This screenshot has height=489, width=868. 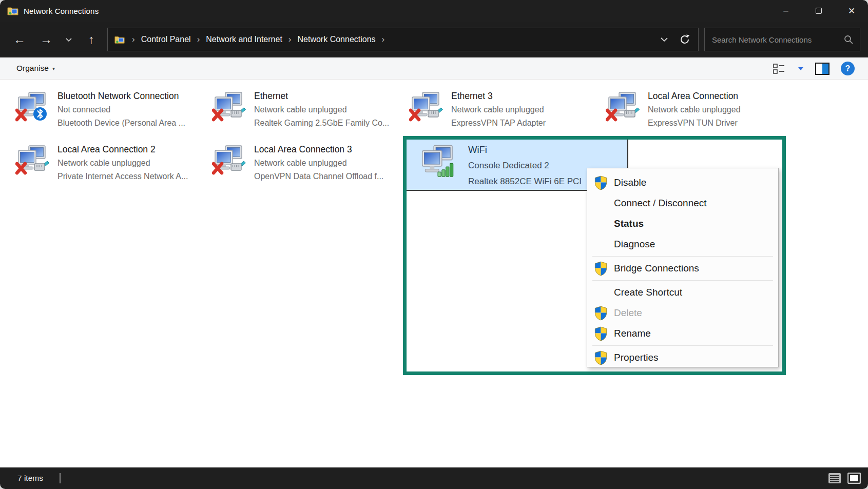 I want to click on address-bar: › Control Panel › Network and Internet ›…, so click(x=403, y=40).